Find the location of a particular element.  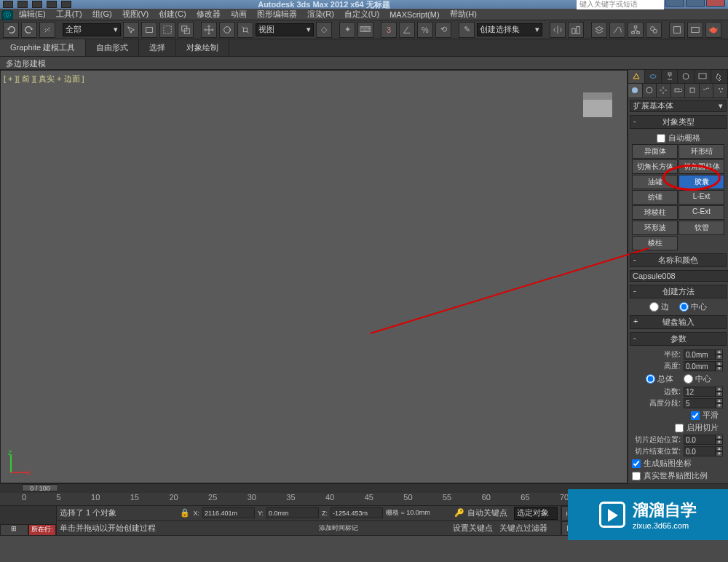

smooth-checkbox is located at coordinates (695, 416).